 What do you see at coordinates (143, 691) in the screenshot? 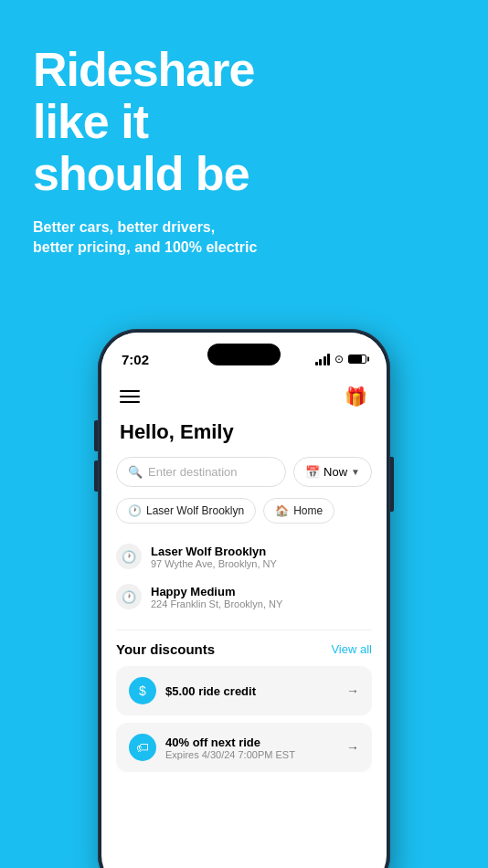
I see `dollar-icon: $` at bounding box center [143, 691].